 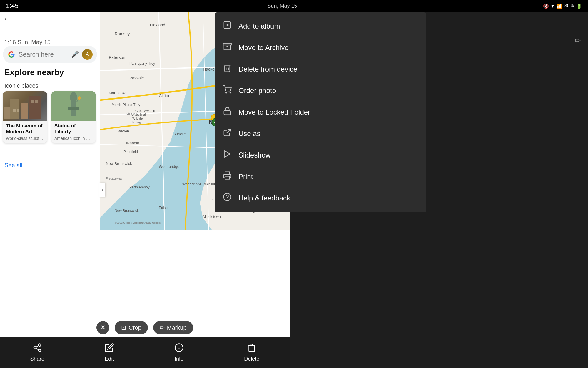 What do you see at coordinates (44, 54) in the screenshot?
I see `search-text: Search here` at bounding box center [44, 54].